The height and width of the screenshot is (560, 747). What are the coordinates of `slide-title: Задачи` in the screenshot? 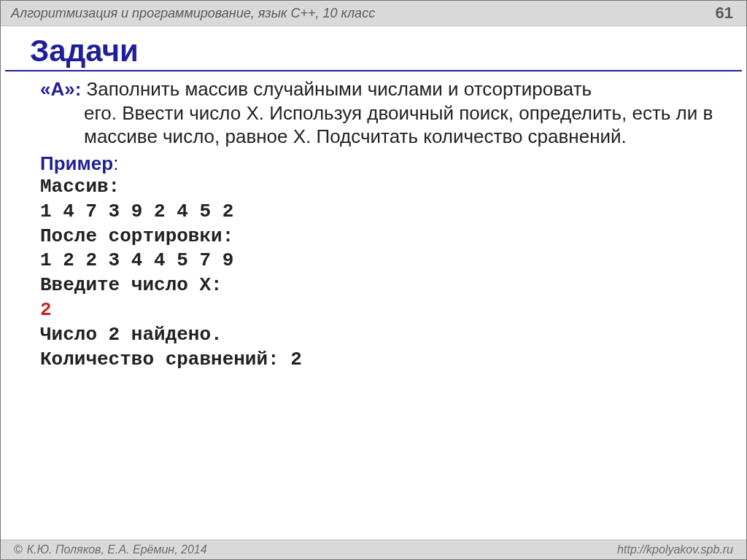 It's located at (374, 49).